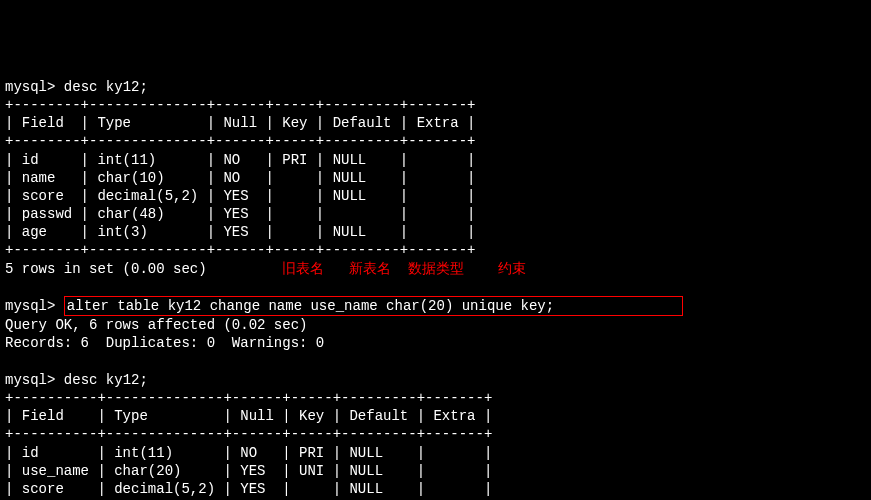 The height and width of the screenshot is (500, 871). I want to click on sql-command-desc2: desc ky12;, so click(106, 380).